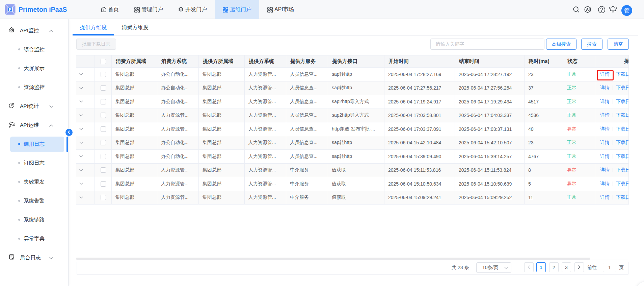 Image resolution: width=644 pixels, height=286 pixels. Describe the element at coordinates (10, 9) in the screenshot. I see `svg-text: P` at that location.